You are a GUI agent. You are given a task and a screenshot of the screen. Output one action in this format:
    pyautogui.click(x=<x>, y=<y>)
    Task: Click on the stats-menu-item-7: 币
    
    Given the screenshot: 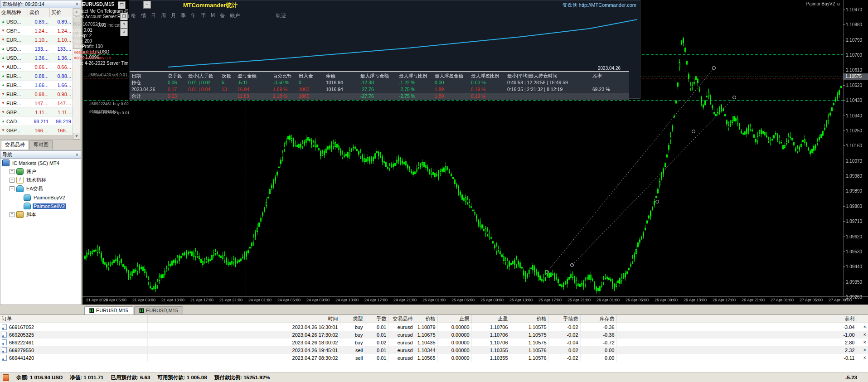 What is the action you would take?
    pyautogui.click(x=203, y=15)
    